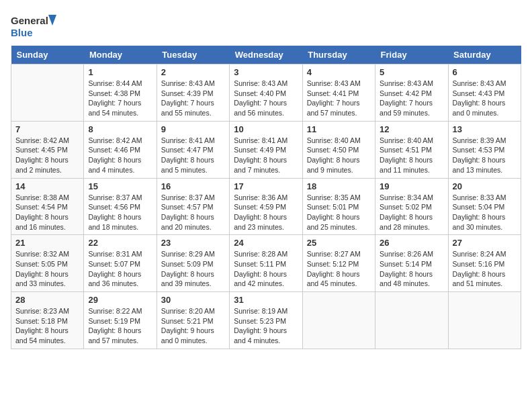 The image size is (532, 411). Describe the element at coordinates (193, 93) in the screenshot. I see `day-cell: 2Sunrise: 8:43 AM Sunset: 4:39 PM Daylig…` at that location.